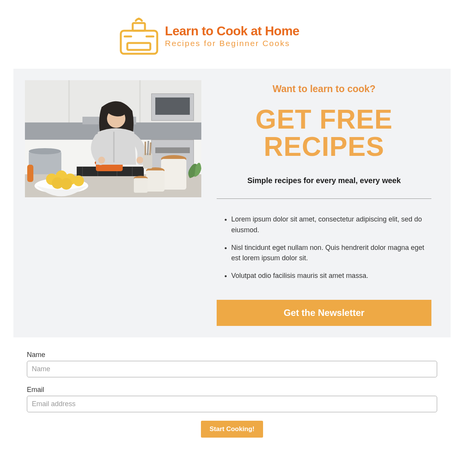  What do you see at coordinates (232, 390) in the screenshot?
I see `email-label: Email` at bounding box center [232, 390].